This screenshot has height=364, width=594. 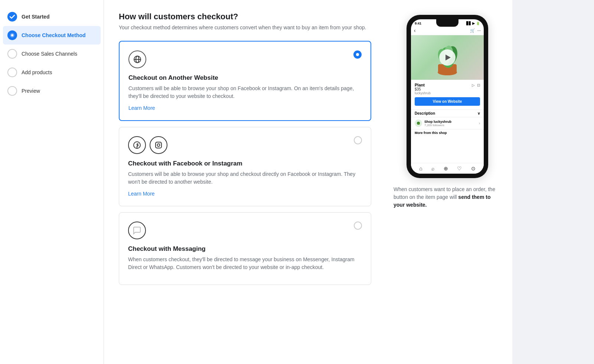 What do you see at coordinates (53, 35) in the screenshot?
I see `sidebar-choose-checkout-label: Choose Checkout Method` at bounding box center [53, 35].